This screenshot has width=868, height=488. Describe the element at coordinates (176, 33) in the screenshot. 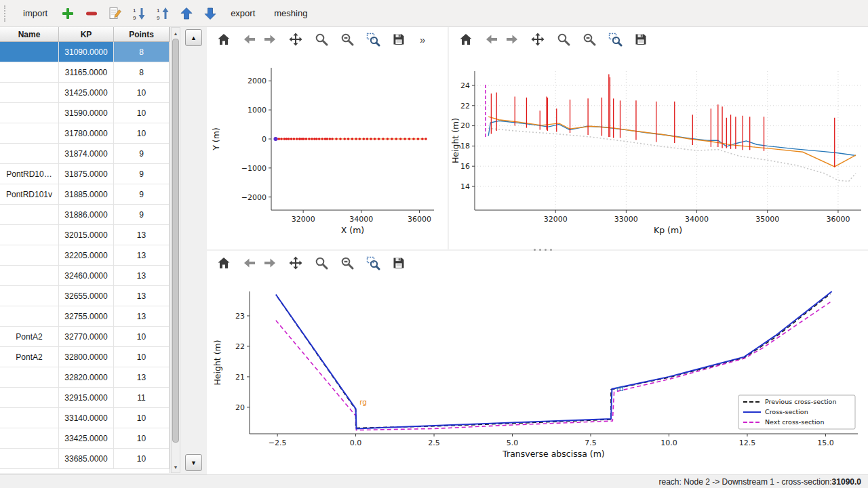

I see `scrollbar-up-arrow-icon: ▲` at that location.